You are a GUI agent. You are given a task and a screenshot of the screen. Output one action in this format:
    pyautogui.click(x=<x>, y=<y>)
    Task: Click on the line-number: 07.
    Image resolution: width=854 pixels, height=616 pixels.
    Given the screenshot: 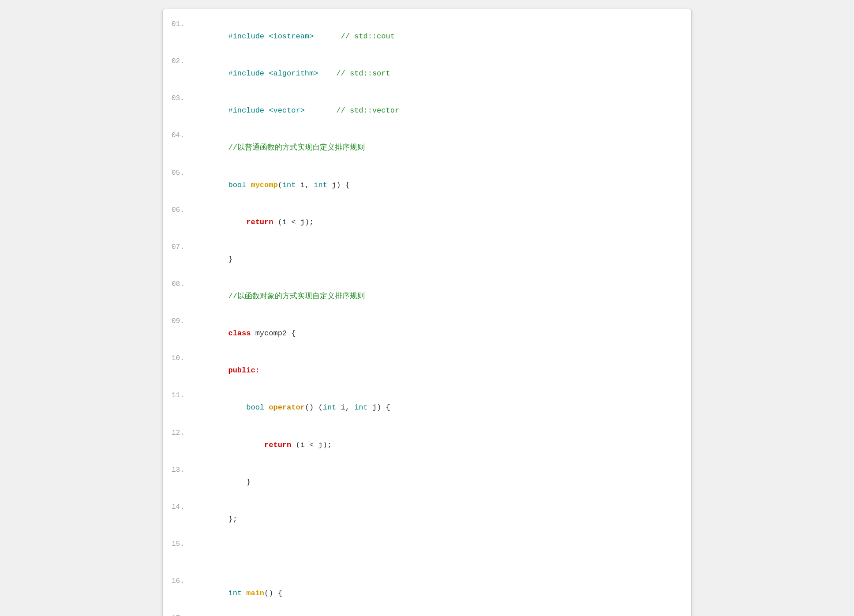 What is the action you would take?
    pyautogui.click(x=182, y=247)
    